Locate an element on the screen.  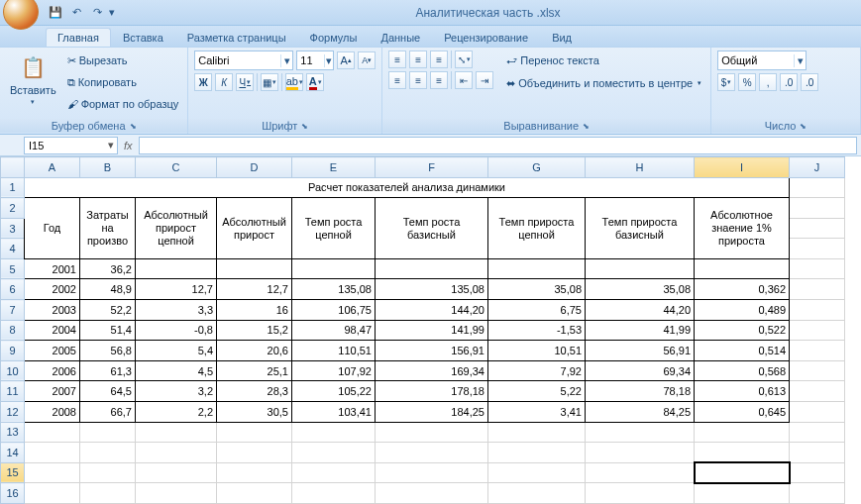
data-cell: 61,3 is located at coordinates (108, 370).